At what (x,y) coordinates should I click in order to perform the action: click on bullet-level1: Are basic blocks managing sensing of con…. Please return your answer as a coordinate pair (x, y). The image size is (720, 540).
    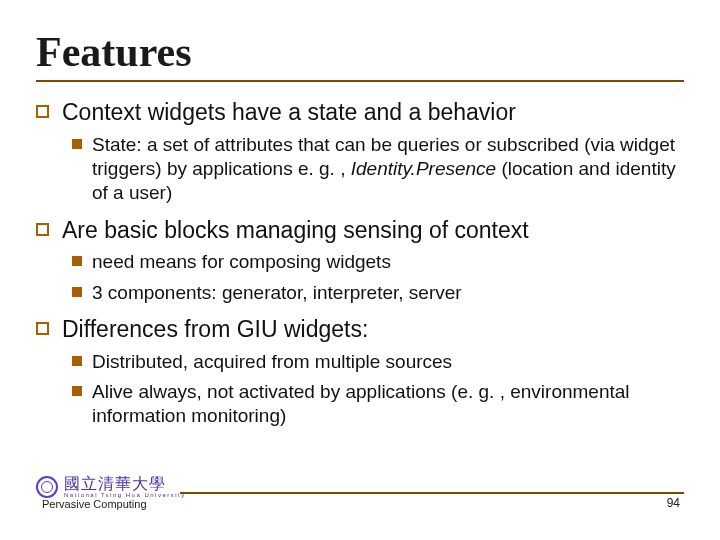
    Looking at the image, I should click on (360, 230).